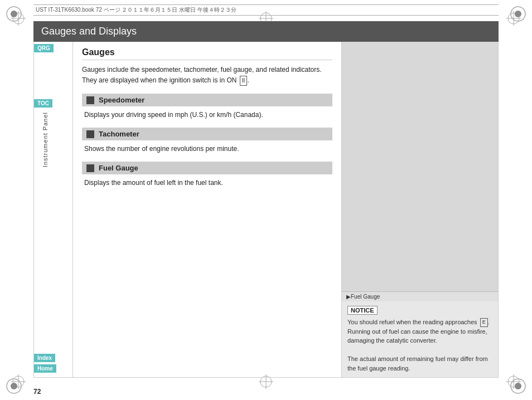 The width and height of the screenshot is (532, 400). Describe the element at coordinates (518, 386) in the screenshot. I see `circle-mark-br` at that location.